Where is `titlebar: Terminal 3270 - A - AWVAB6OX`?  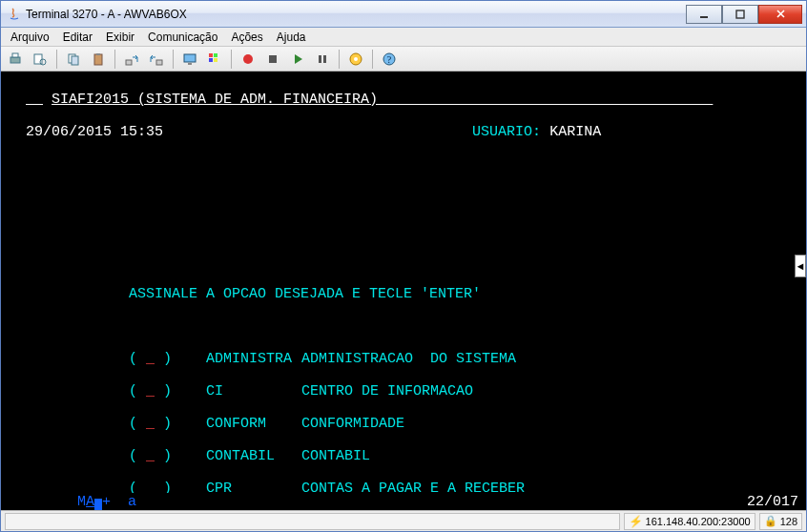 titlebar: Terminal 3270 - A - AWVAB6OX is located at coordinates (404, 14).